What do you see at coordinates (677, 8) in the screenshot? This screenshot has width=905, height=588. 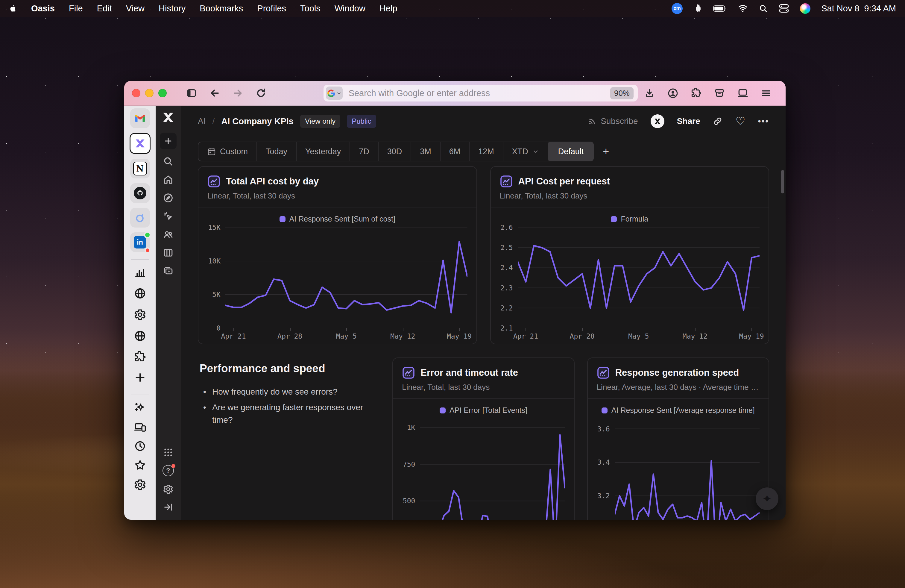 I see `zoom-app-status-icon: zm` at bounding box center [677, 8].